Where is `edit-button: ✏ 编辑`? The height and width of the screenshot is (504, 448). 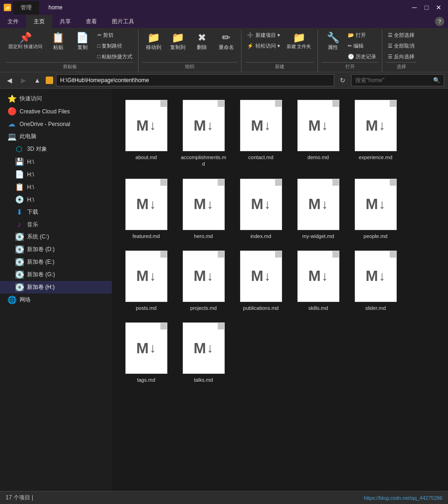
edit-button: ✏ 编辑 is located at coordinates (362, 46).